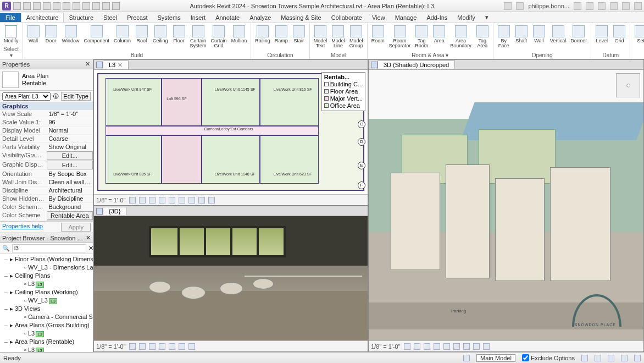  I want to click on component-button: Component, so click(97, 34).